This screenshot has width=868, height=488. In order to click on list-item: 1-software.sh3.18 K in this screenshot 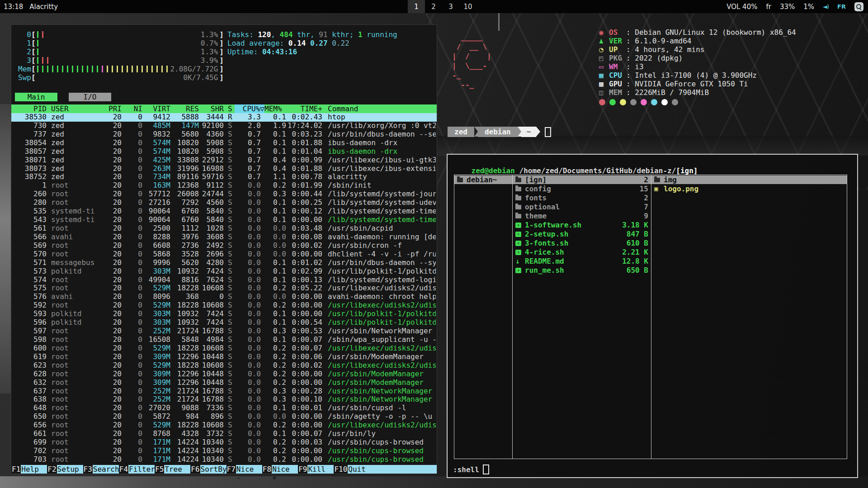, I will do `click(582, 225)`.